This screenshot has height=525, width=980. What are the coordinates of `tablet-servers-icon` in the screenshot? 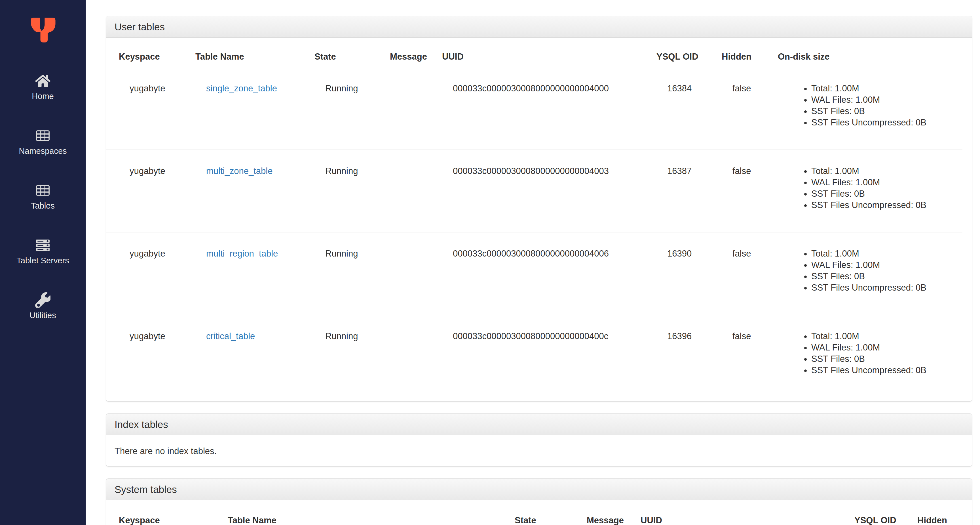 It's located at (43, 245).